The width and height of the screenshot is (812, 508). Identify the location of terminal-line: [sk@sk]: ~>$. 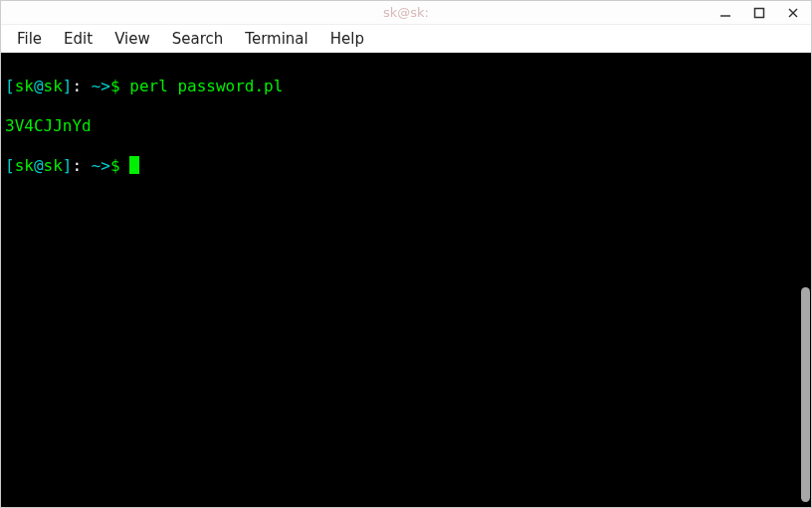
(406, 166).